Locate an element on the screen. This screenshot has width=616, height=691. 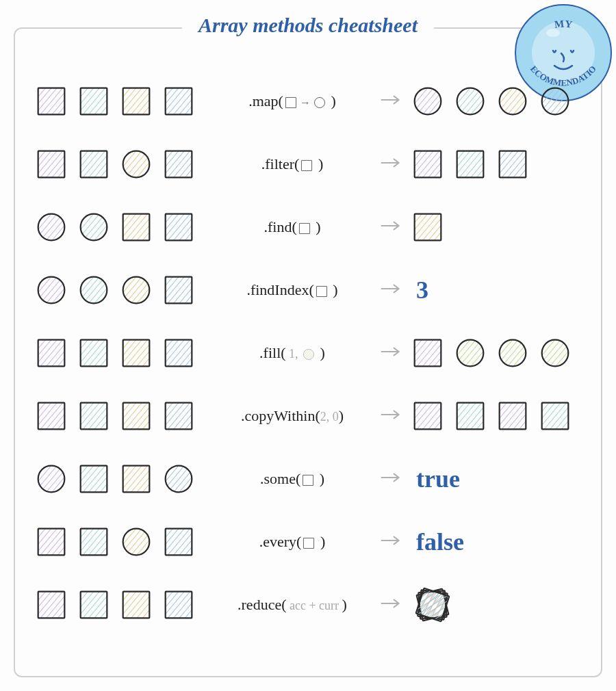
row-findIndex: .findIndex( )3 is located at coordinates (308, 290).